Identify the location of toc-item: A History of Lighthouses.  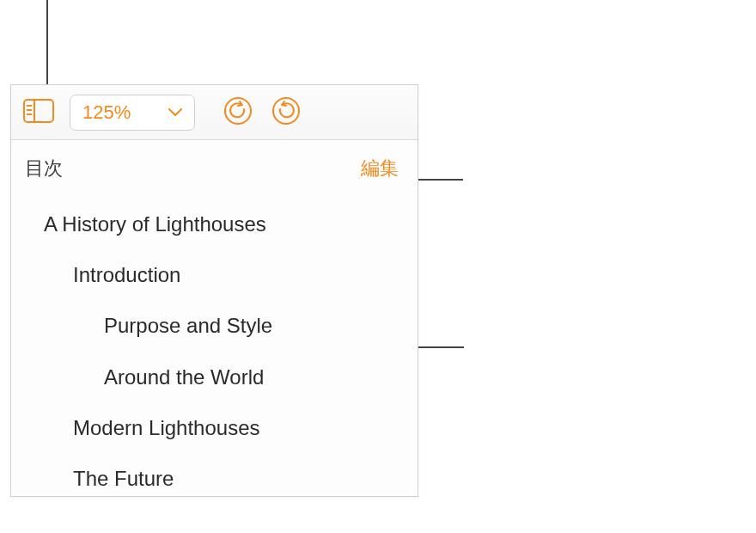
(215, 224).